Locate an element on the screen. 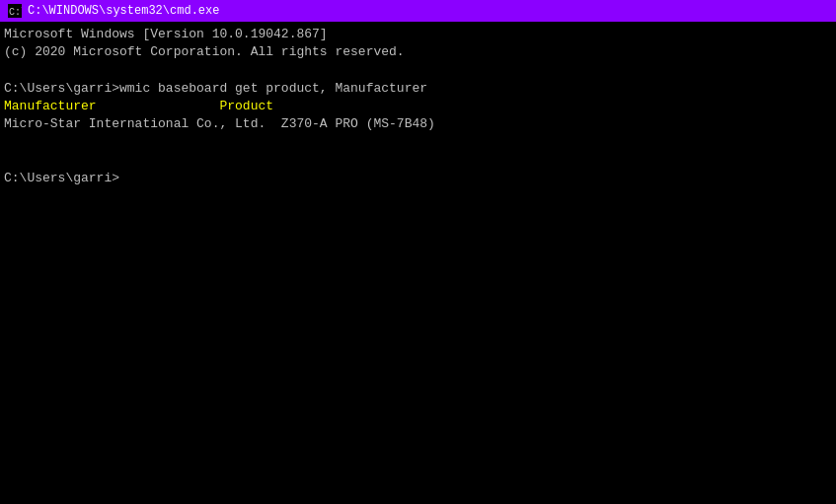  prompt-line: C:\Users\garri> is located at coordinates (418, 179).